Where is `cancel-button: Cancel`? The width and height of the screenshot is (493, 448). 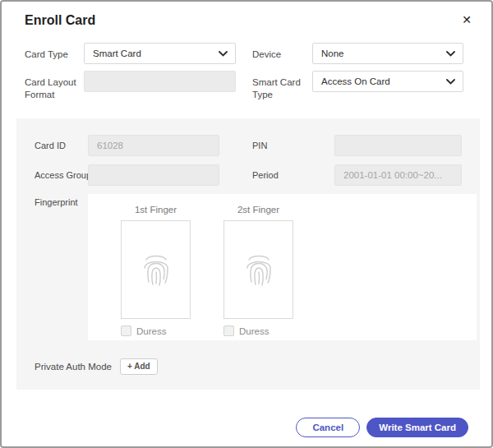
cancel-button: Cancel is located at coordinates (328, 427).